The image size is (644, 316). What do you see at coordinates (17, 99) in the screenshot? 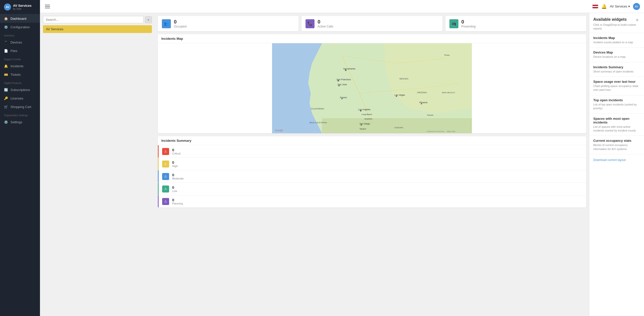
I see `sidebar-item-label: Licenses` at bounding box center [17, 99].